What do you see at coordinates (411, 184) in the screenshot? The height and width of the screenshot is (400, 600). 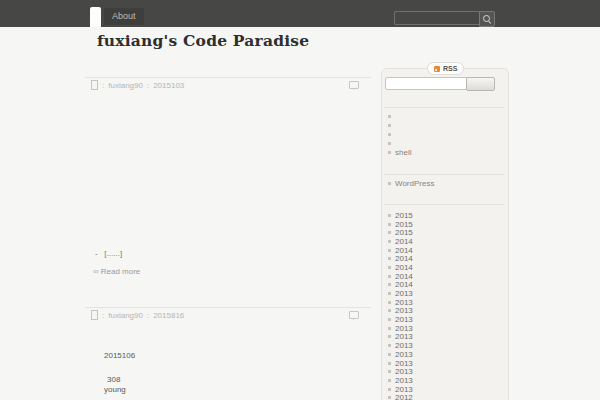 I see `meta-link-item: WordPress` at bounding box center [411, 184].